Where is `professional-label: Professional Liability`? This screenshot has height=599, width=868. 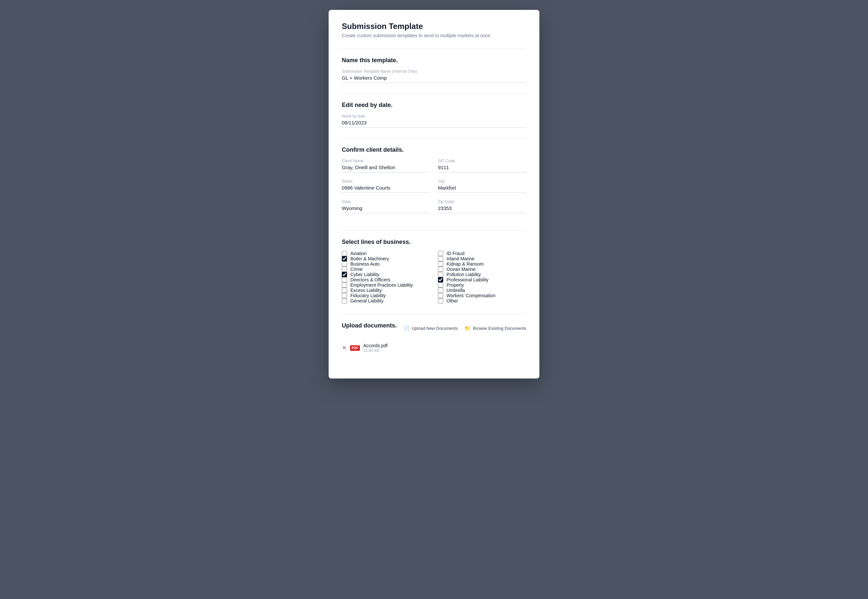 professional-label: Professional Liability is located at coordinates (468, 280).